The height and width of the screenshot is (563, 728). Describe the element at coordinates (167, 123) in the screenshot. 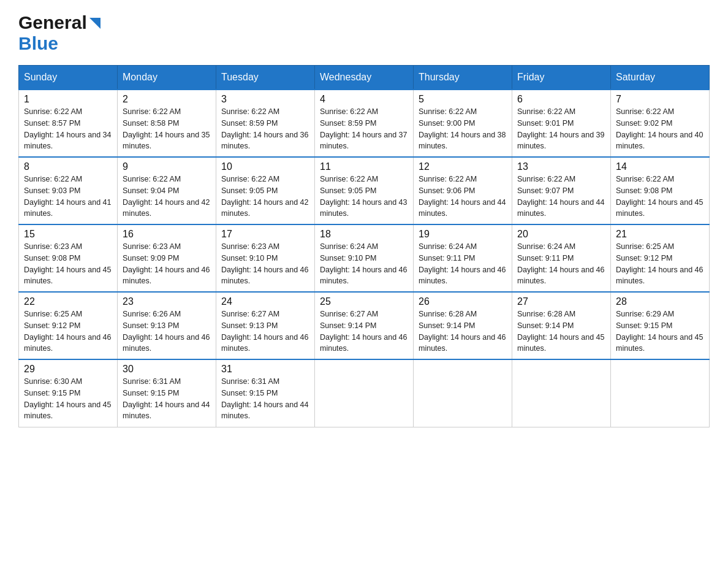

I see `day-cell-2: 2Sunrise: 6:22 AMSunset: 8:58 PMDaylight…` at that location.